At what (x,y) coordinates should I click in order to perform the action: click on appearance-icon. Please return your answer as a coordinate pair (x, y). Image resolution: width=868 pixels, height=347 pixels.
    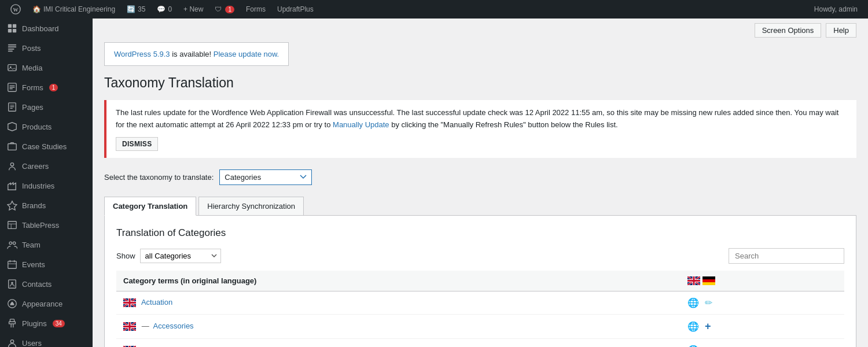
    Looking at the image, I should click on (12, 304).